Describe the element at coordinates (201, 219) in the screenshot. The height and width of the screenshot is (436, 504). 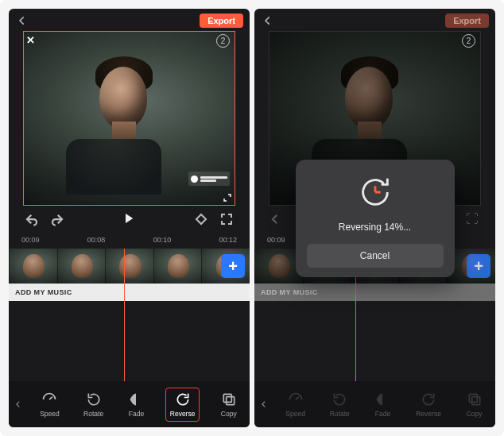
I see `keyframe-icon` at that location.